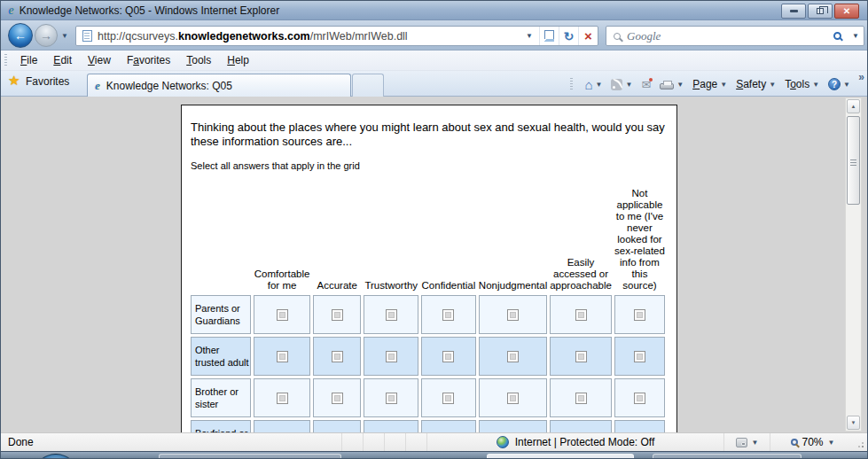 The width and height of the screenshot is (868, 459). Describe the element at coordinates (853, 106) in the screenshot. I see `scroll-up-button: ▲` at that location.